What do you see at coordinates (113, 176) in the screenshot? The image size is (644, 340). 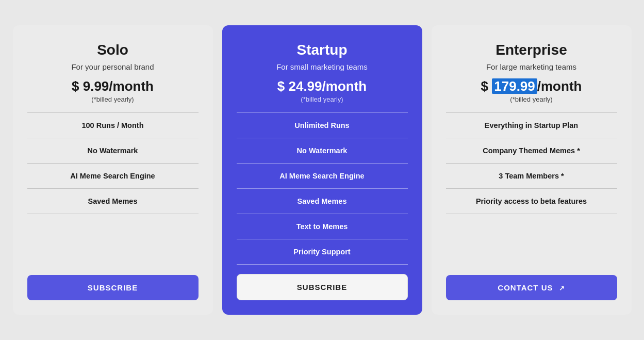 I see `feature-item-solo-2: AI Meme Search Engine` at bounding box center [113, 176].